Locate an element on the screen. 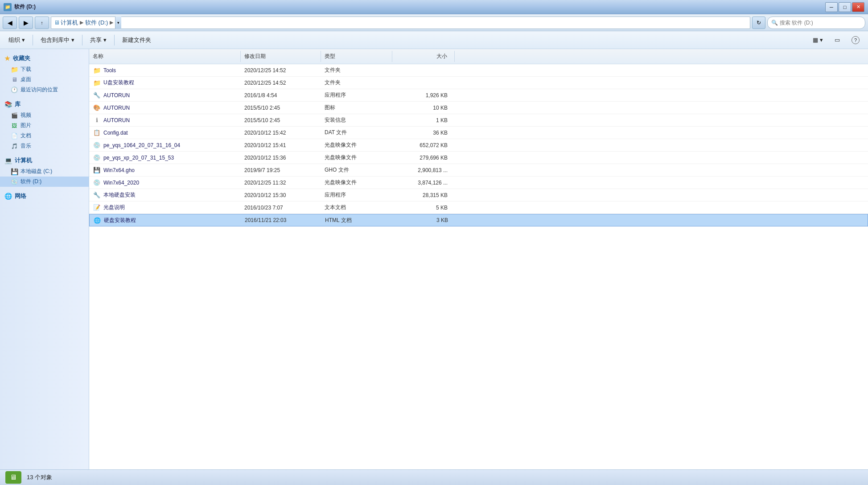 Image resolution: width=868 pixels, height=485 pixels. file-name: Win7x64.gho is located at coordinates (119, 170).